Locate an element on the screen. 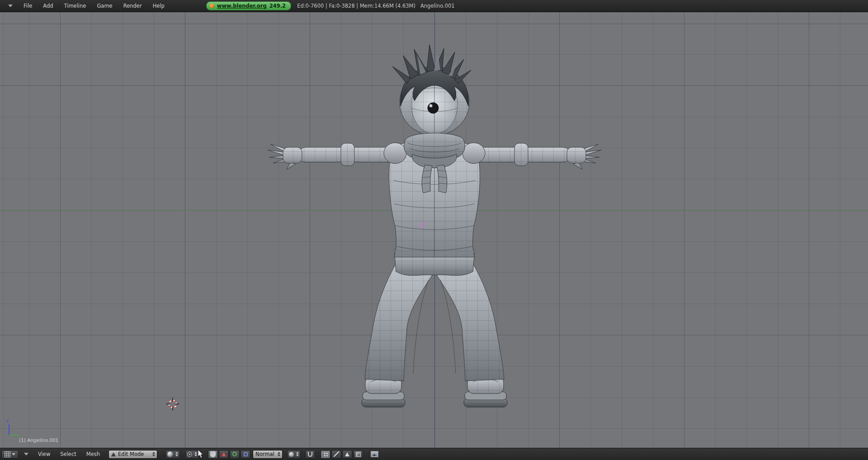  face-triangle-icon is located at coordinates (347, 455).